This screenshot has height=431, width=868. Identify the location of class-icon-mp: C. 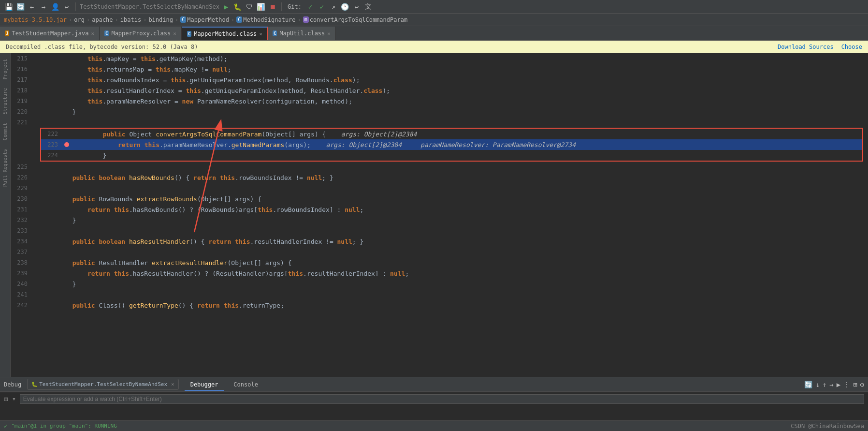
(106, 33).